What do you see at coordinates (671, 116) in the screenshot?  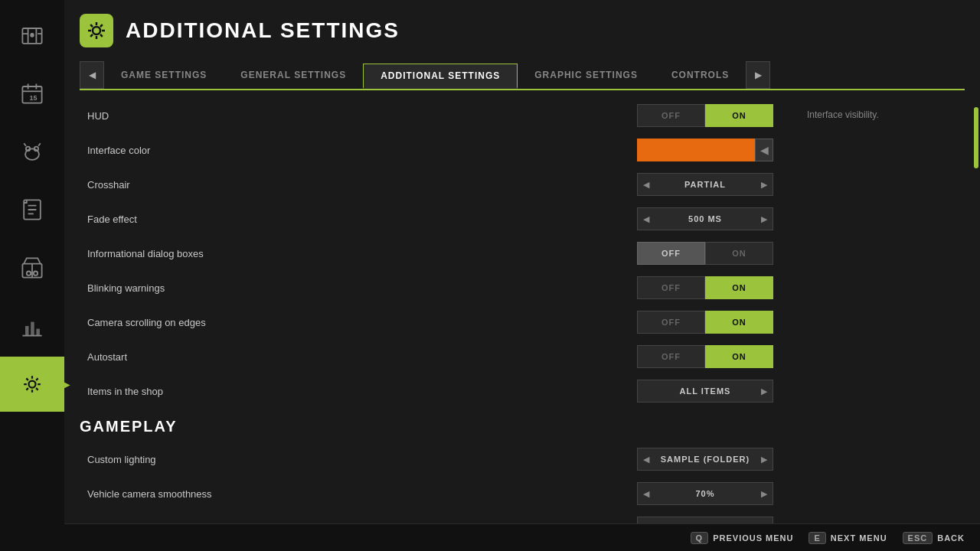 I see `toggle-hud-off: OFF` at bounding box center [671, 116].